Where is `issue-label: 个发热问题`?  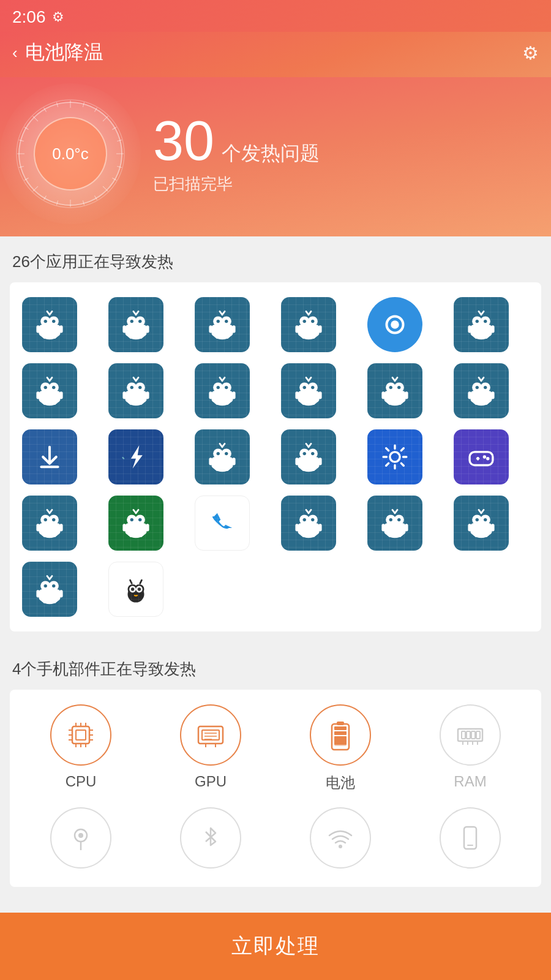
issue-label: 个发热问题 is located at coordinates (271, 154).